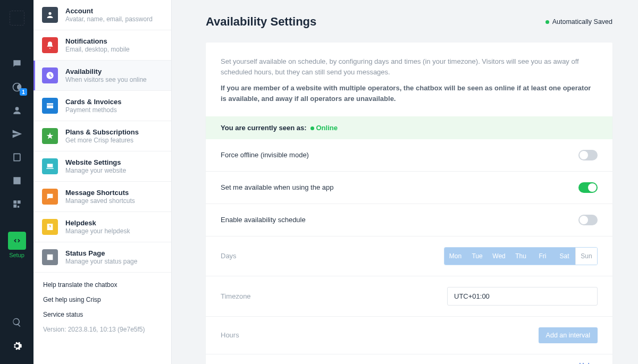  Describe the element at coordinates (98, 49) in the screenshot. I see `sidebar-item-sub: Email, desktop, mobile` at that location.